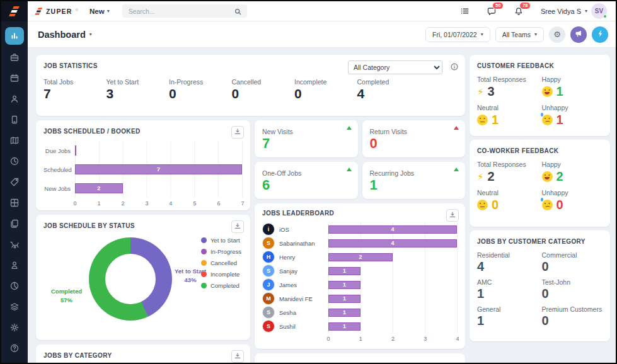 The width and height of the screenshot is (617, 364). I want to click on category-filter-select: All Category, so click(395, 67).